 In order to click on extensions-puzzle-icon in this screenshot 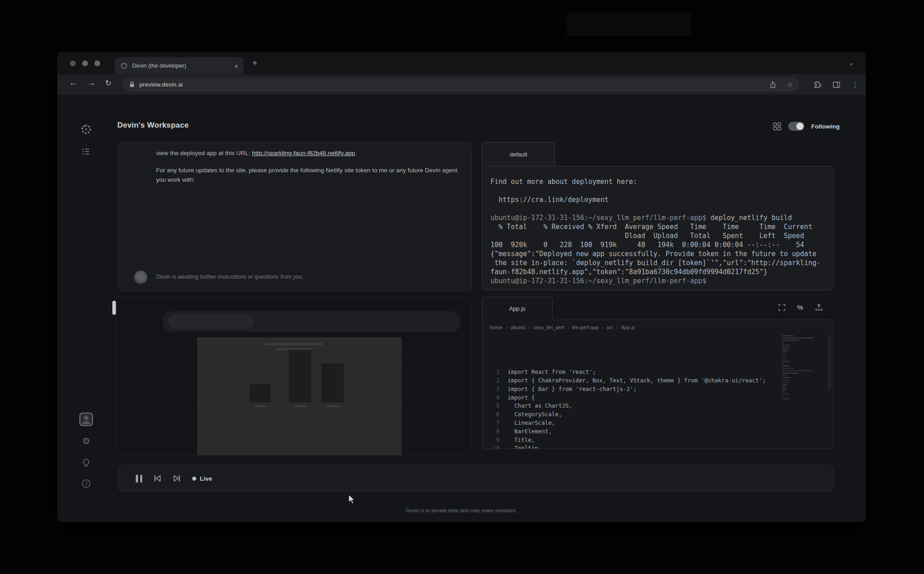, I will do `click(818, 85)`.